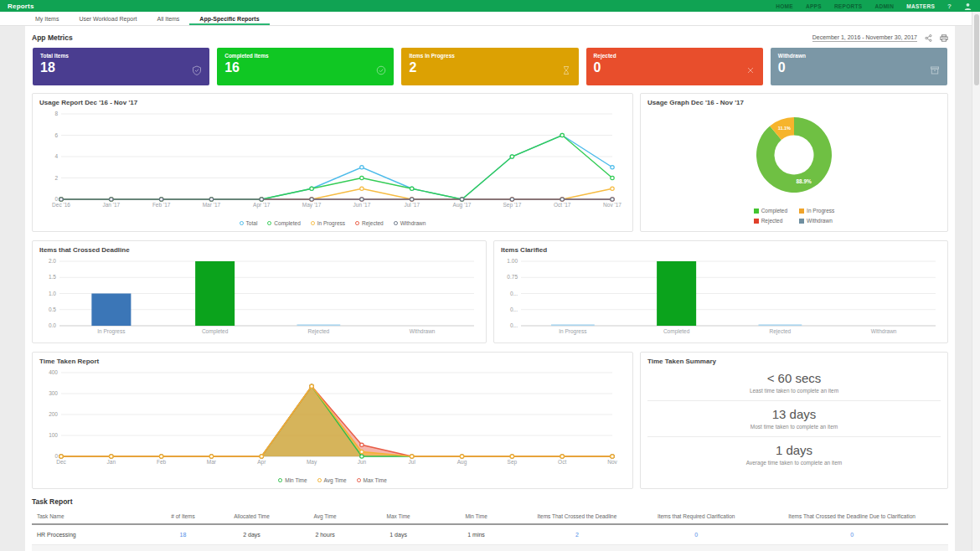  I want to click on legend-label: Withdrawn, so click(414, 223).